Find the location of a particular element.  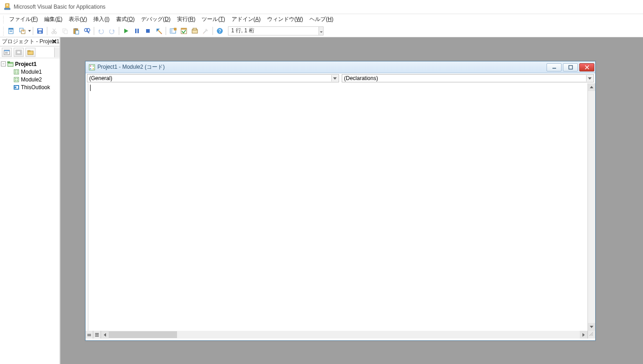

module-label: Module2 is located at coordinates (31, 80).